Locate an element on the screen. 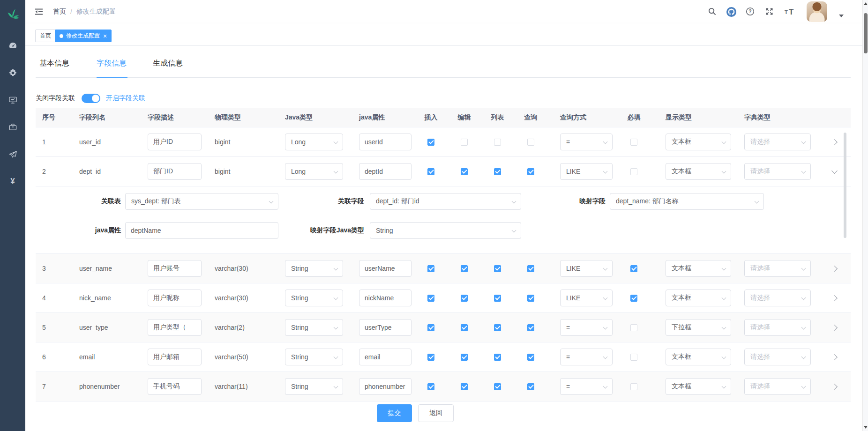  description-input: 用户ID is located at coordinates (174, 142).